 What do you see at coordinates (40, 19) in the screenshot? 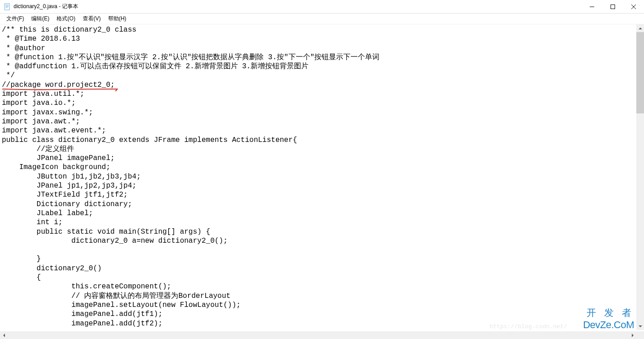
I see `menu-edit: 编辑(E)` at bounding box center [40, 19].